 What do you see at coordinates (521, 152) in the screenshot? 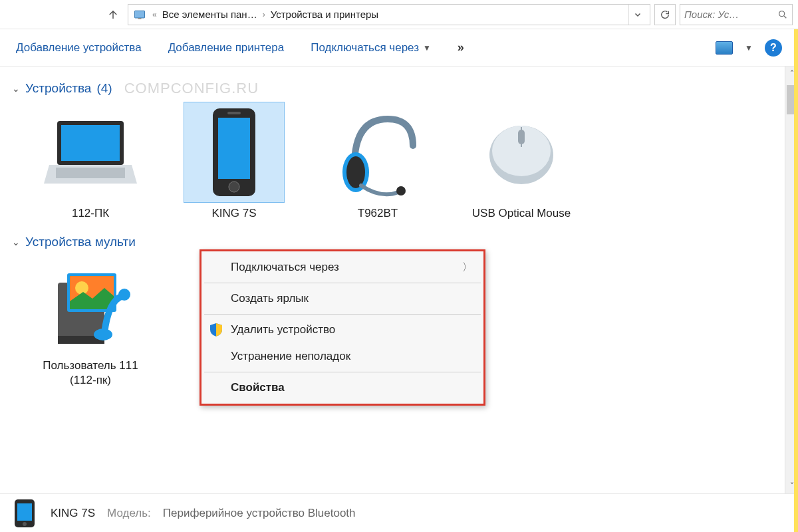
I see `mouse-icon` at bounding box center [521, 152].